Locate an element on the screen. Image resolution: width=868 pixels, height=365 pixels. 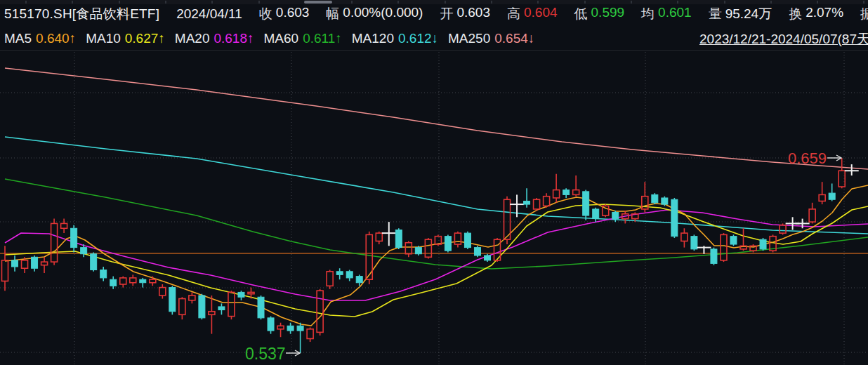
ma5-legend: MA50.640↑ is located at coordinates (40, 39).